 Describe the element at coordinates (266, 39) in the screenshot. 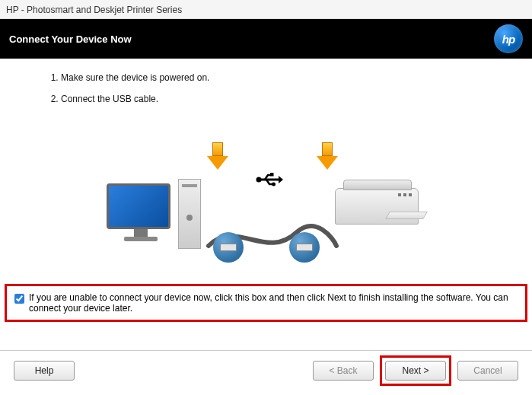

I see `wizard-header: Connect Your Device Now hp` at that location.